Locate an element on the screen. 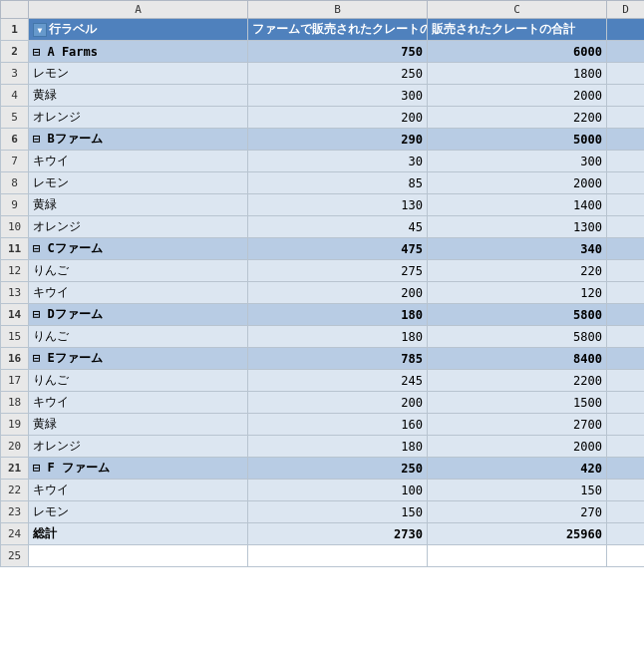  row-num-13: 13 is located at coordinates (15, 293).